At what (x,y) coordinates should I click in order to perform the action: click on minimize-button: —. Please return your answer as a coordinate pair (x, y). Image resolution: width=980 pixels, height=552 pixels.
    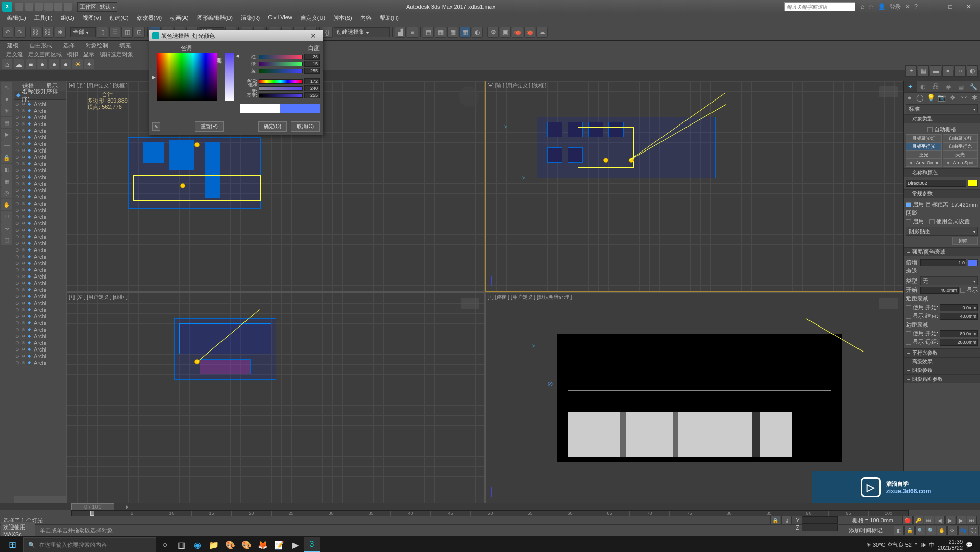
    Looking at the image, I should click on (932, 7).